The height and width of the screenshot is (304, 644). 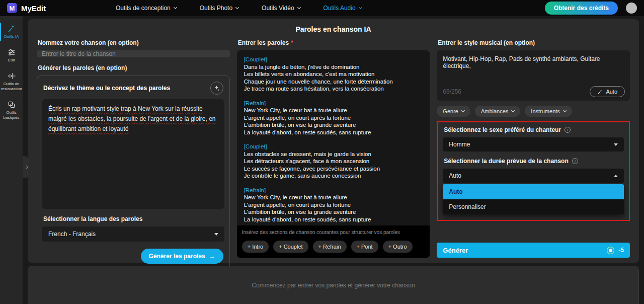 What do you see at coordinates (133, 219) in the screenshot?
I see `language-label: Sélectionner la langue des paroles` at bounding box center [133, 219].